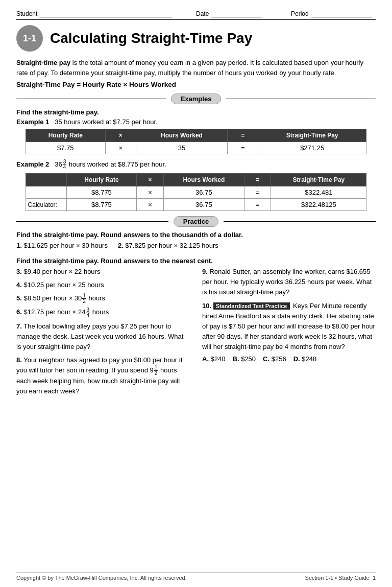 The height and width of the screenshot is (587, 392). I want to click on problem-10: 10. Standardized Test Practice Keys Per …, so click(289, 333).